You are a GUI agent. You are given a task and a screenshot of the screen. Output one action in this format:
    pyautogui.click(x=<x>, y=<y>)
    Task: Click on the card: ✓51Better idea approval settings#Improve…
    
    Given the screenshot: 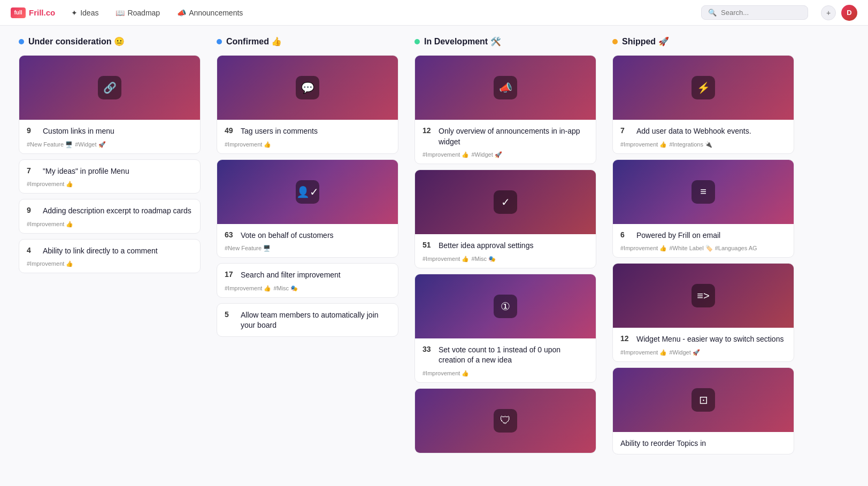 What is the action you would take?
    pyautogui.click(x=505, y=219)
    